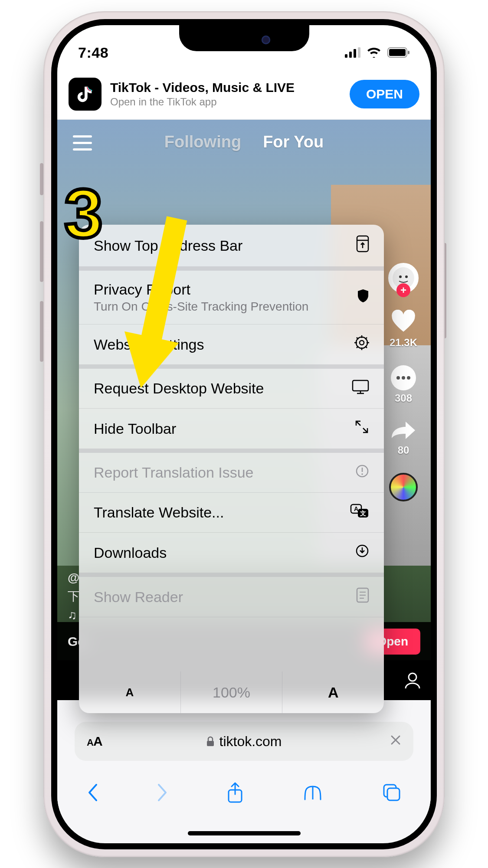  I want to click on forward-button, so click(163, 793).